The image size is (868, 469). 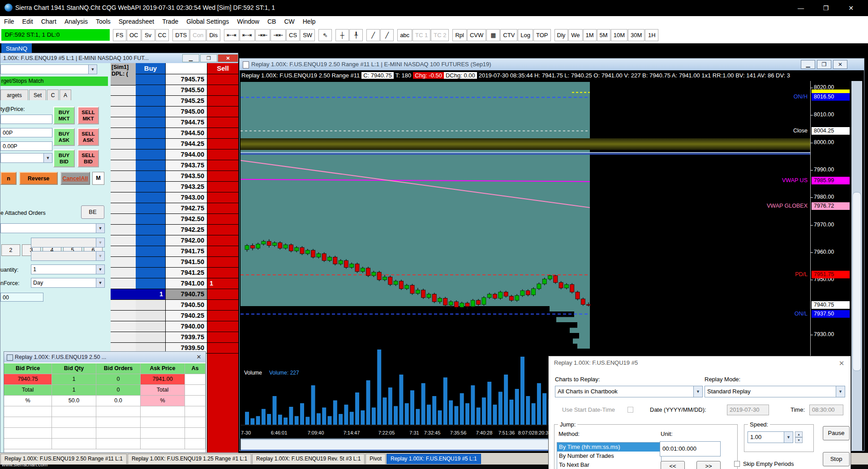 I want to click on dom-minimize-button: ▁, so click(x=191, y=58).